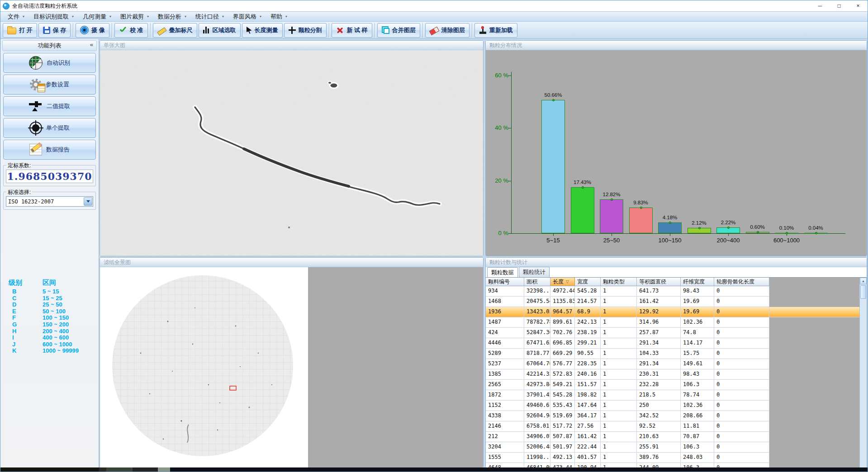  Describe the element at coordinates (26, 30) in the screenshot. I see `toolbar-button-label: 打 开` at that location.